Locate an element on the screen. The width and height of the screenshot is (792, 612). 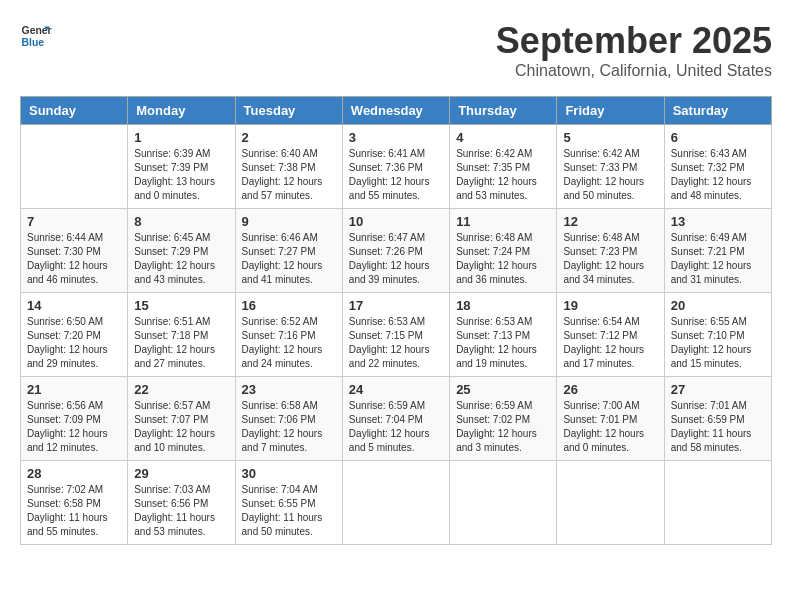
day-number: 22 is located at coordinates (181, 390).